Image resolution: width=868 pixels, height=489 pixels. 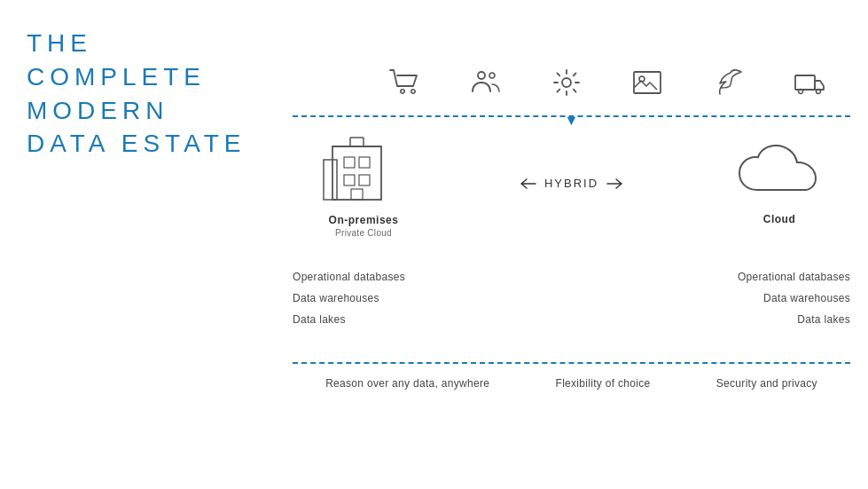 What do you see at coordinates (571, 183) in the screenshot?
I see `hybrid-arrow: HYBRID` at bounding box center [571, 183].